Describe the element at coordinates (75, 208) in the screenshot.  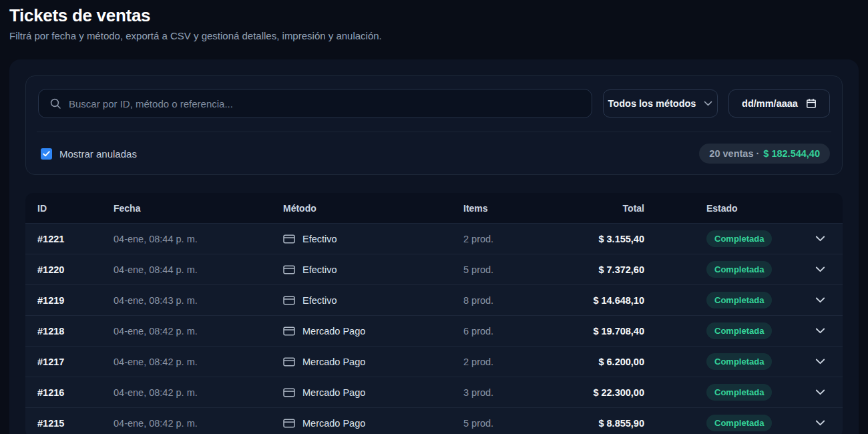
I see `col-header-id: ID` at that location.